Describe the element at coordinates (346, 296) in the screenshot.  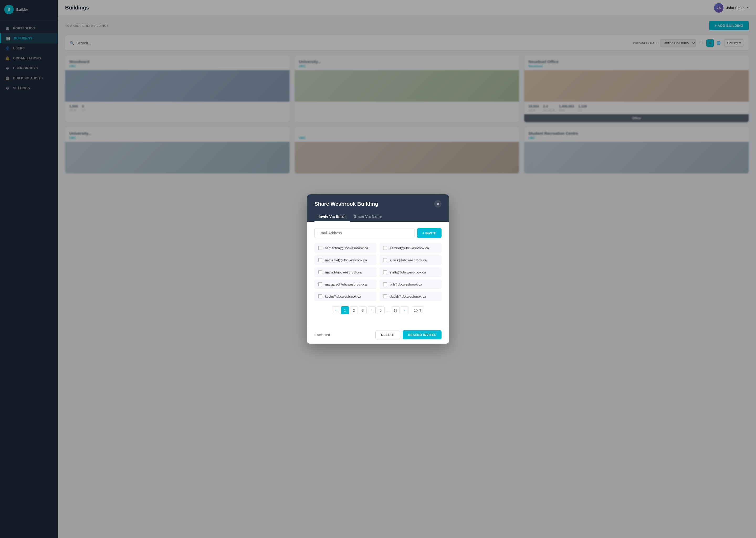
I see `email-item-9: kevin@ubcwesbrook.ca` at that location.